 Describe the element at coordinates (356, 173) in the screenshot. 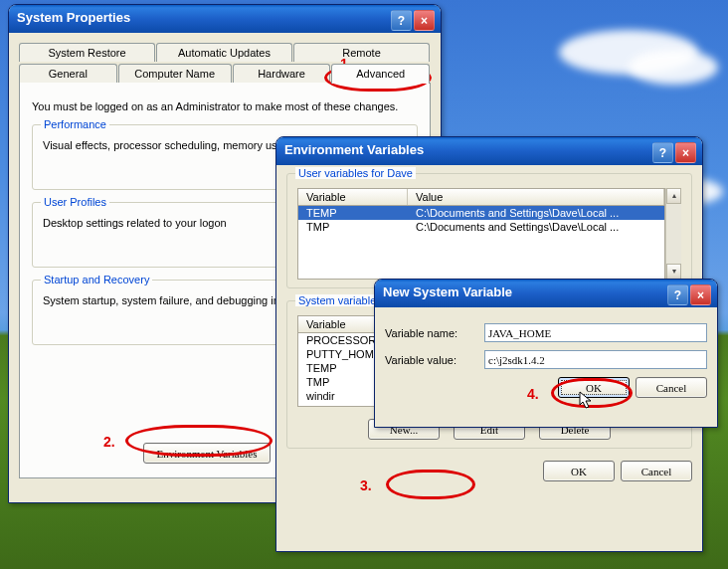

I see `user-variables-legend: User variables for Dave` at that location.